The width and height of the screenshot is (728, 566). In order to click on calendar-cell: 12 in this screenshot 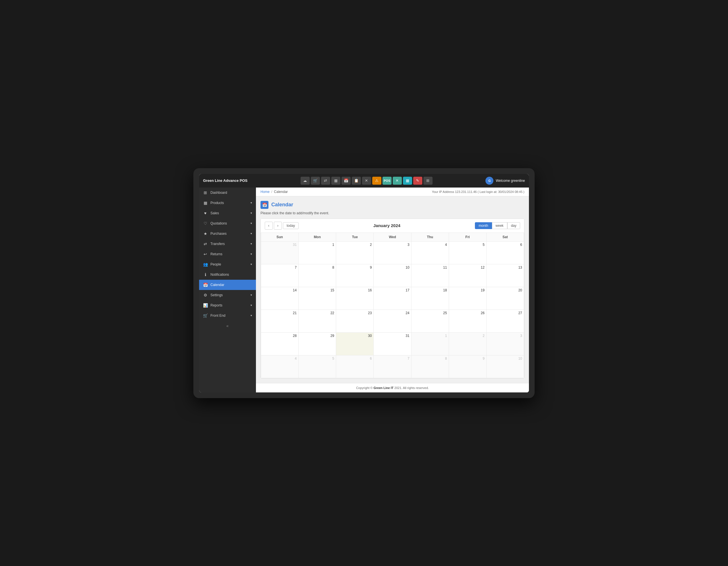, I will do `click(467, 275)`.